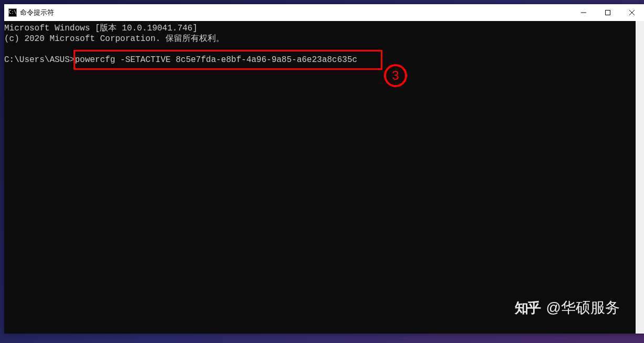 The width and height of the screenshot is (644, 343). What do you see at coordinates (608, 13) in the screenshot?
I see `window-controls` at bounding box center [608, 13].